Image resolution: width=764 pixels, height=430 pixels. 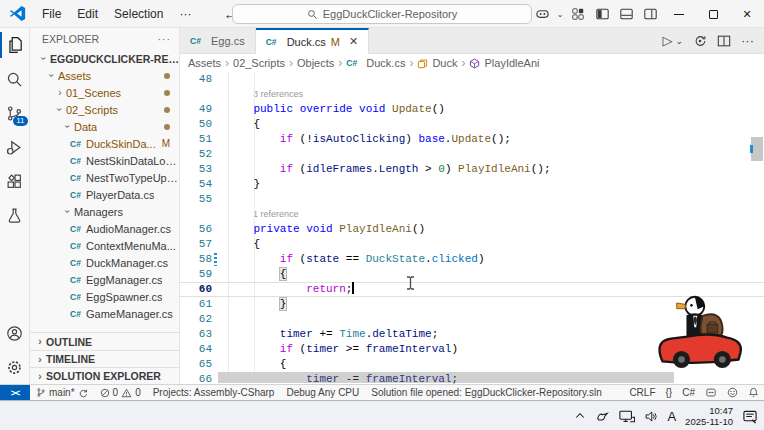 What do you see at coordinates (486, 392) in the screenshot?
I see `solution-status: Solution file opened: EggDuckClicker-Rep…` at bounding box center [486, 392].